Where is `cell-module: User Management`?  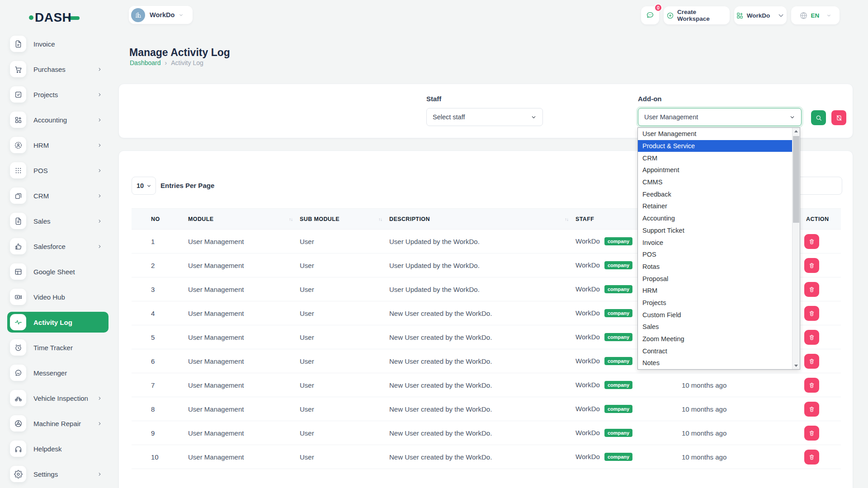 cell-module: User Management is located at coordinates (244, 385).